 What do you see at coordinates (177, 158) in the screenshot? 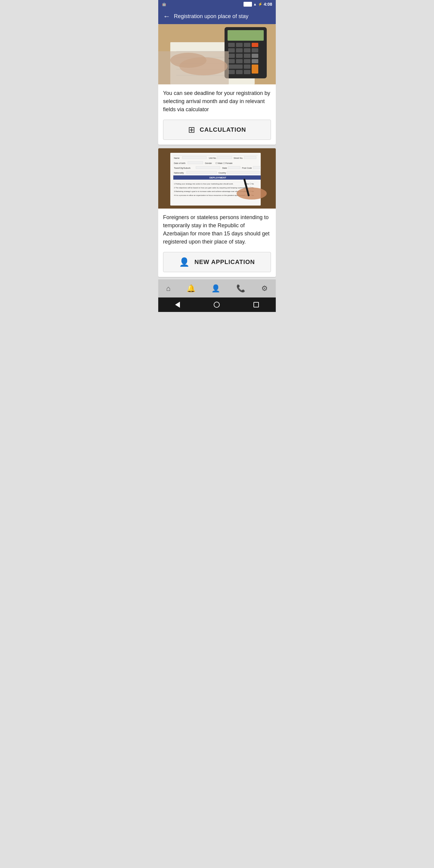
I see `svg-text: Name` at bounding box center [177, 158].